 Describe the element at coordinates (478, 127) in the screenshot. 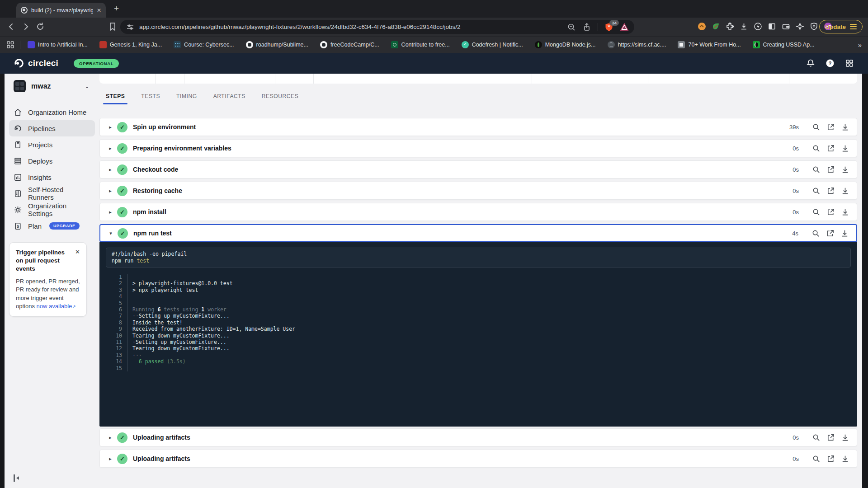

I see `step-row: ▸ ✓ Spin up environment 39s` at that location.